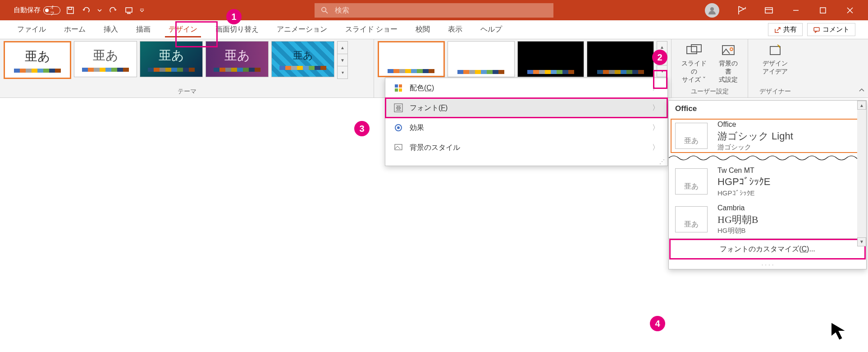 The height and width of the screenshot is (352, 868). Describe the element at coordinates (100, 10) in the screenshot. I see `undo-dropdown-icon` at that location.